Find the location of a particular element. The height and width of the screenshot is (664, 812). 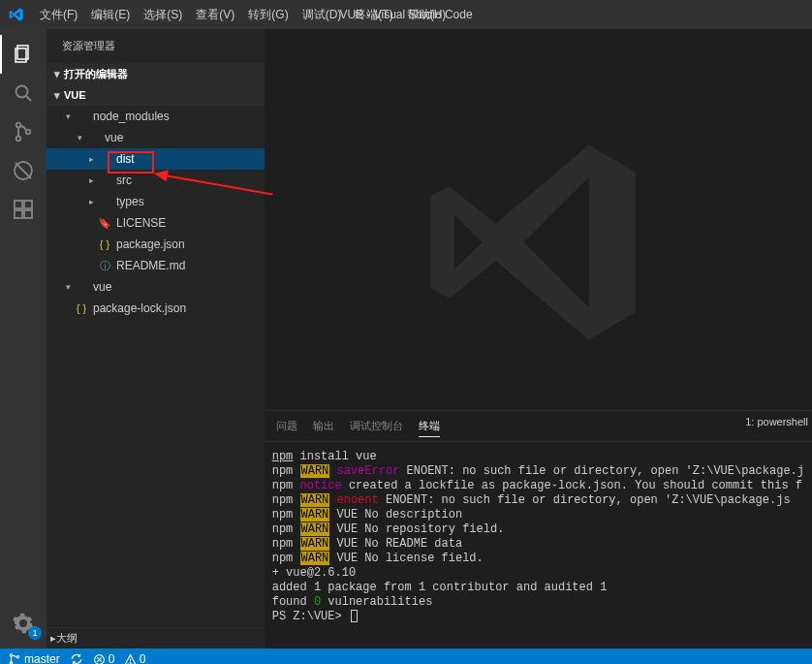

tree-label: types is located at coordinates (130, 202).